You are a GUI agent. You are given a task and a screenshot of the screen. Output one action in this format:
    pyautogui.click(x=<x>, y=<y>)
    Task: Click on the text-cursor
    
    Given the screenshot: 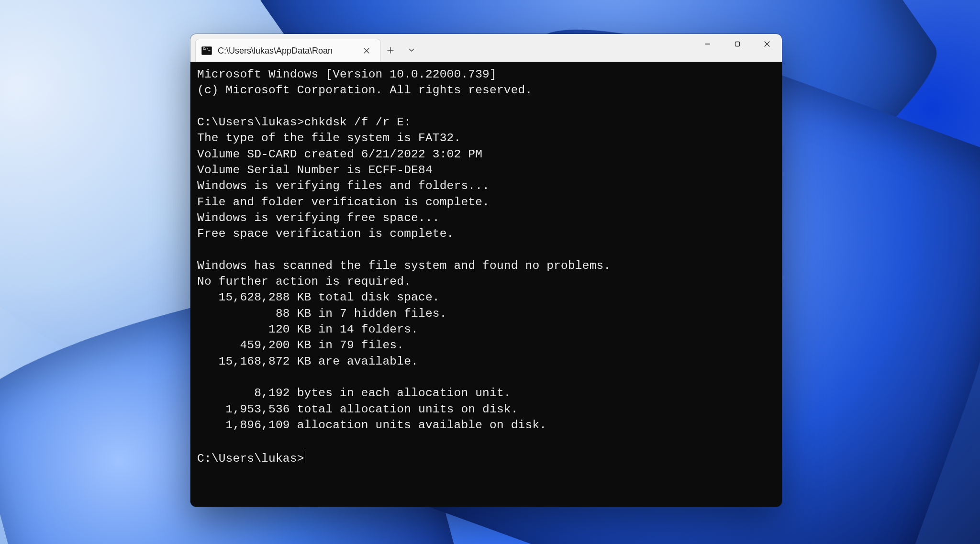 What is the action you would take?
    pyautogui.click(x=305, y=457)
    